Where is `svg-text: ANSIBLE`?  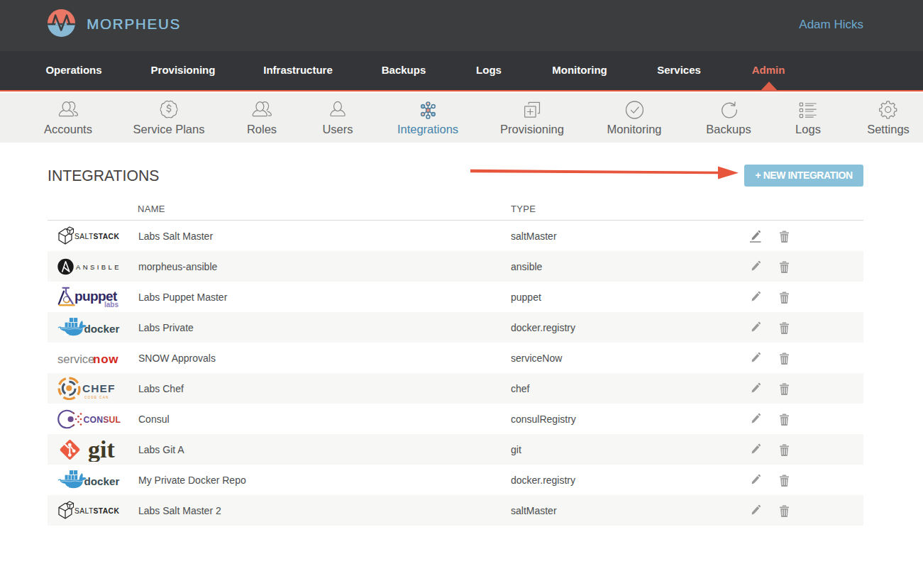
svg-text: ANSIBLE is located at coordinates (99, 267).